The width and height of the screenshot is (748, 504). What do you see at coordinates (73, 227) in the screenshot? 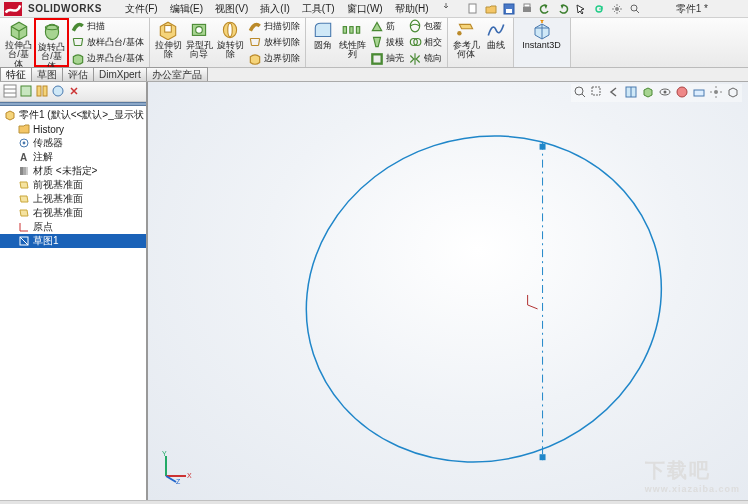
I see `tree-origin: 原点` at bounding box center [73, 227].